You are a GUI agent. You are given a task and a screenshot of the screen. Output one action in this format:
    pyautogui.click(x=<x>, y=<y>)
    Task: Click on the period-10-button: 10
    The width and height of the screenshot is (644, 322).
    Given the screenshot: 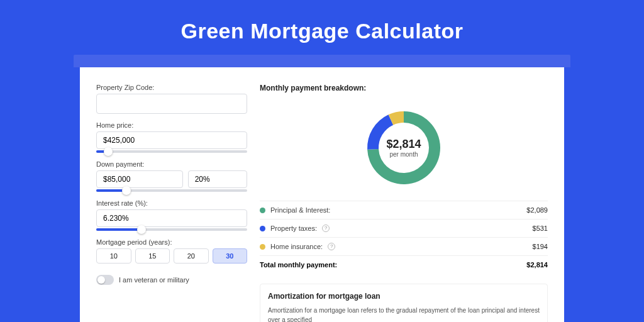 What is the action you would take?
    pyautogui.click(x=114, y=256)
    